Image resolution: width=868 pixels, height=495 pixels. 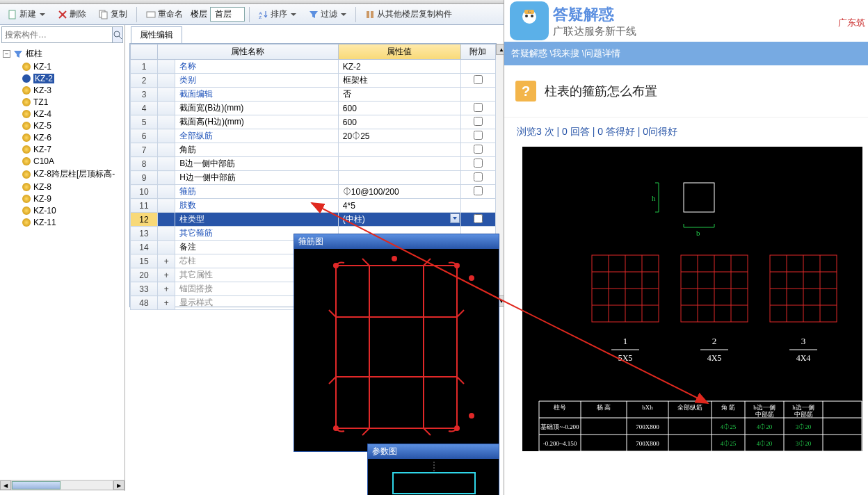 I want to click on svg-text: 3, so click(x=804, y=341).